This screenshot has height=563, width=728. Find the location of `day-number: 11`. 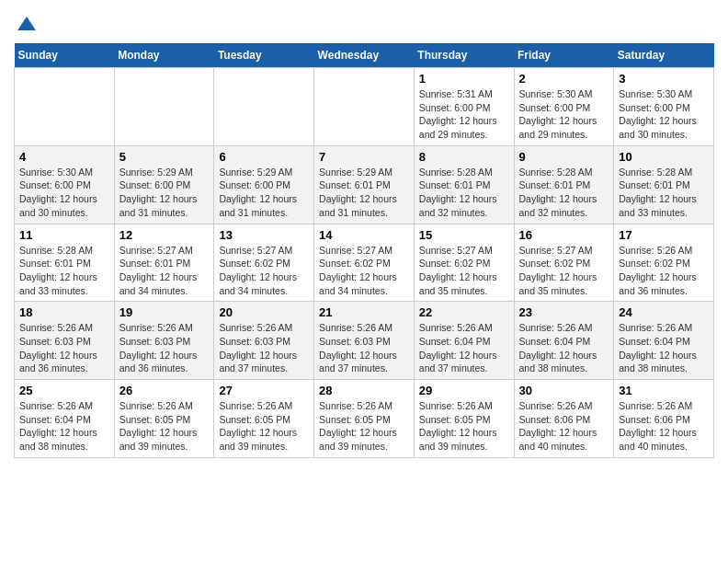

day-number: 11 is located at coordinates (64, 236).